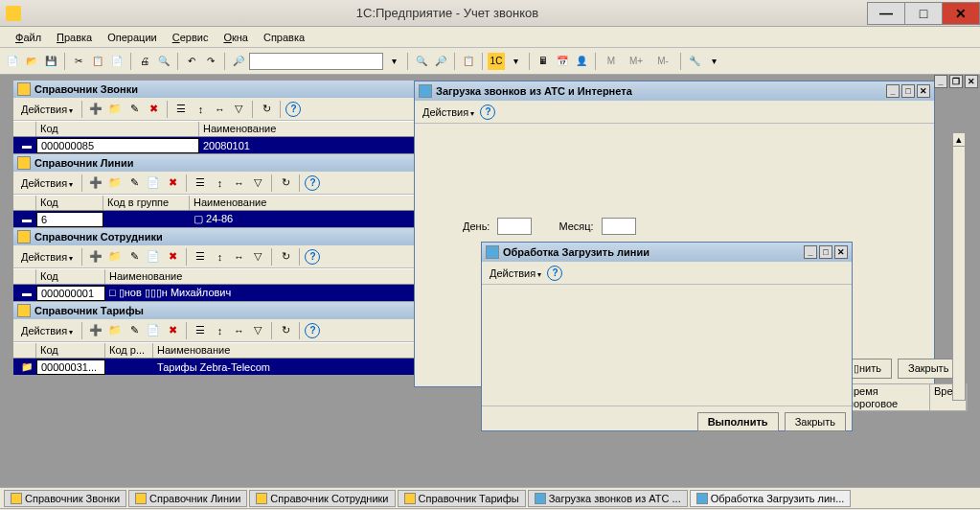  Describe the element at coordinates (132, 37) in the screenshot. I see `menu-ops: Операции` at that location.